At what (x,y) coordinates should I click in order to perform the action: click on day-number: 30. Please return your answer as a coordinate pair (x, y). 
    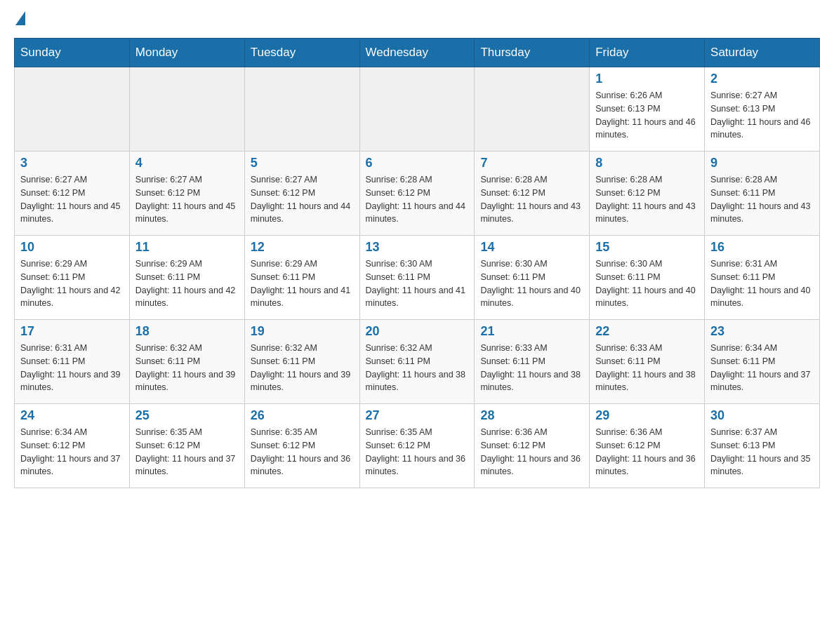
    Looking at the image, I should click on (762, 415).